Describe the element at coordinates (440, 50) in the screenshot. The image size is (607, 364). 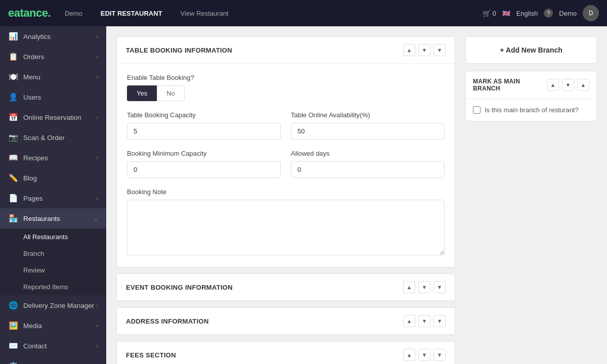
I see `close-section-btn: ▼` at that location.